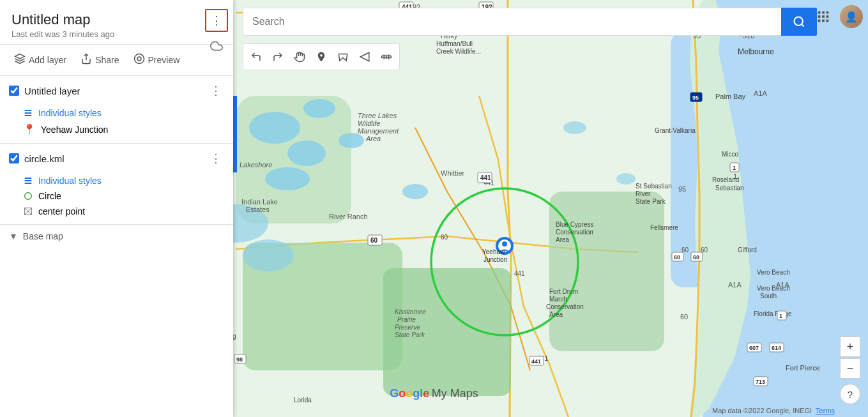  What do you see at coordinates (124, 196) in the screenshot?
I see `circle-item: Circle` at bounding box center [124, 196].